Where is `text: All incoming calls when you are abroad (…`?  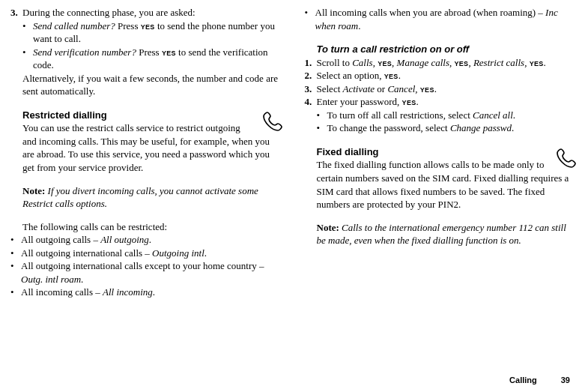
text: All incoming calls when you are abroad (… is located at coordinates (431, 12).